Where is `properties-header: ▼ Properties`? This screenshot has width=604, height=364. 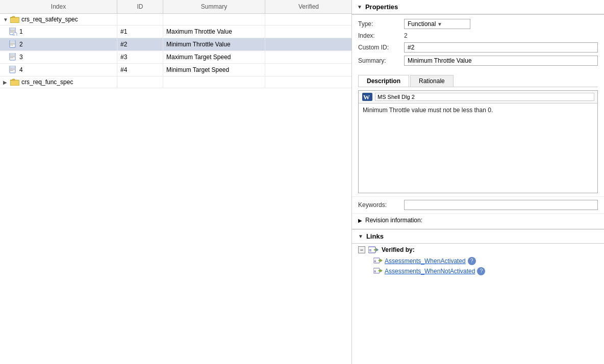
properties-header: ▼ Properties is located at coordinates (478, 7).